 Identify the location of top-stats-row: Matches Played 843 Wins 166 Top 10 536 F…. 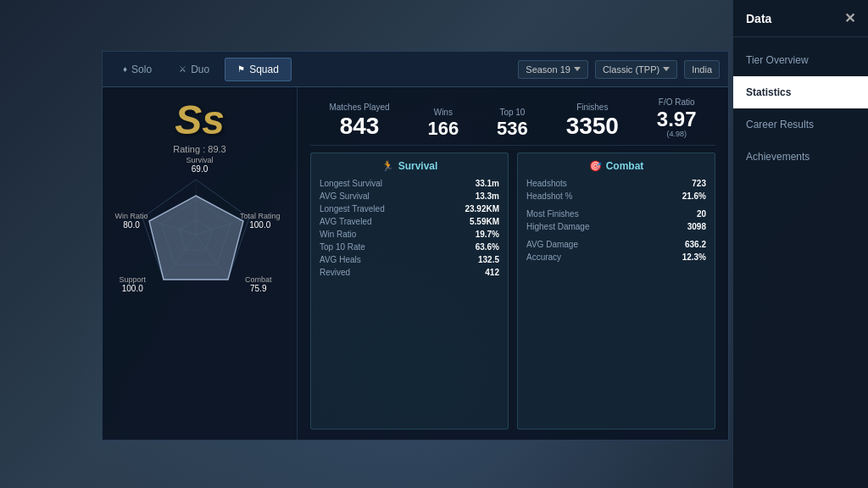
(513, 122).